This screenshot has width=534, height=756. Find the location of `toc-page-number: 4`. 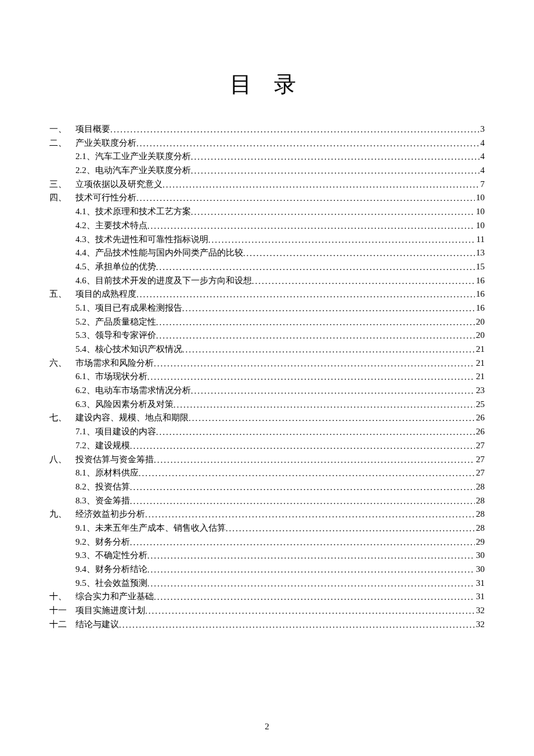

toc-page-number: 4 is located at coordinates (482, 157).